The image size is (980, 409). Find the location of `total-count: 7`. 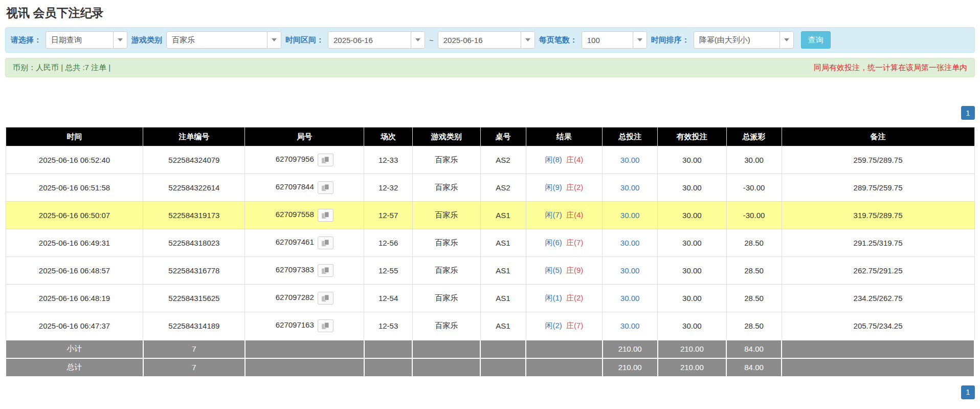

total-count: 7 is located at coordinates (194, 368).